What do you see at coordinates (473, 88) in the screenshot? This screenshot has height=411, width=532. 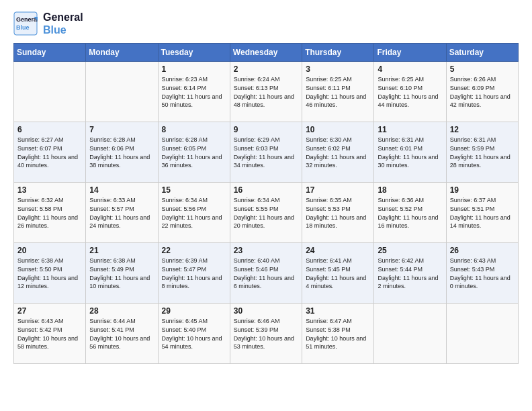 I see `sunset-text: Sunset: 6:09 PM` at bounding box center [473, 88].